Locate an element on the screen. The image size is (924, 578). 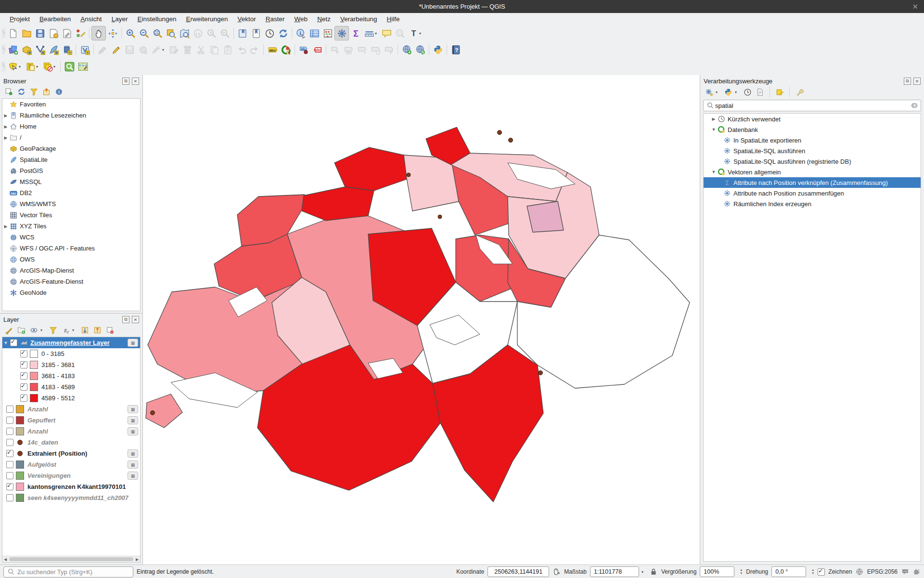
expand-all-icon is located at coordinates (85, 330).